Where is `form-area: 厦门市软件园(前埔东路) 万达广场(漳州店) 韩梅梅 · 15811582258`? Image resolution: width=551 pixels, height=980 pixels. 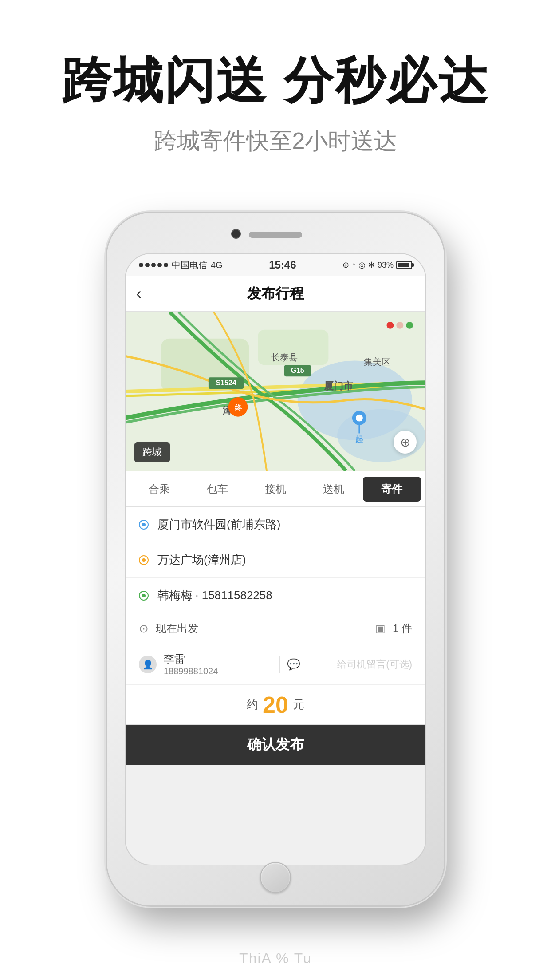 form-area: 厦门市软件园(前埔东路) 万达广场(漳州店) 韩梅梅 · 15811582258 is located at coordinates (276, 636).